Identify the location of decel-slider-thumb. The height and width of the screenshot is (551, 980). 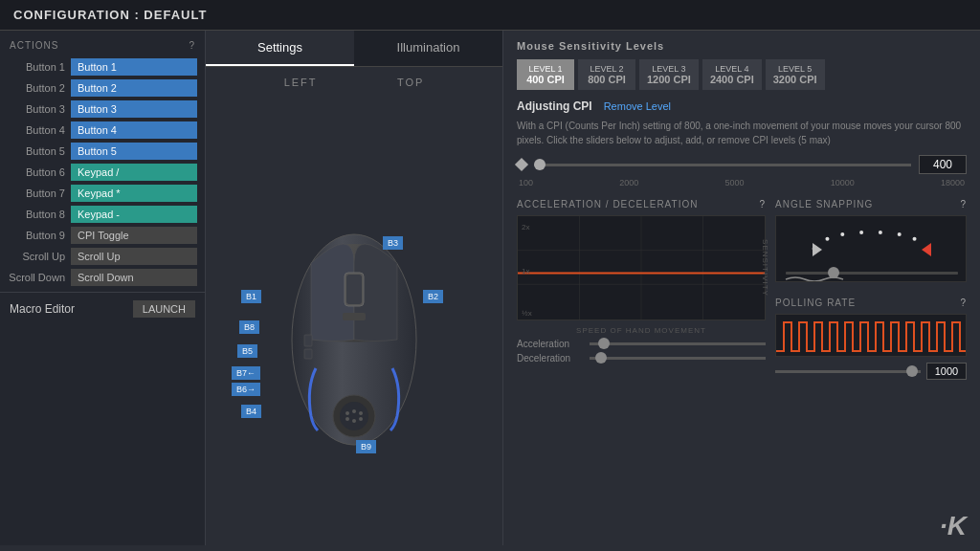
(601, 358).